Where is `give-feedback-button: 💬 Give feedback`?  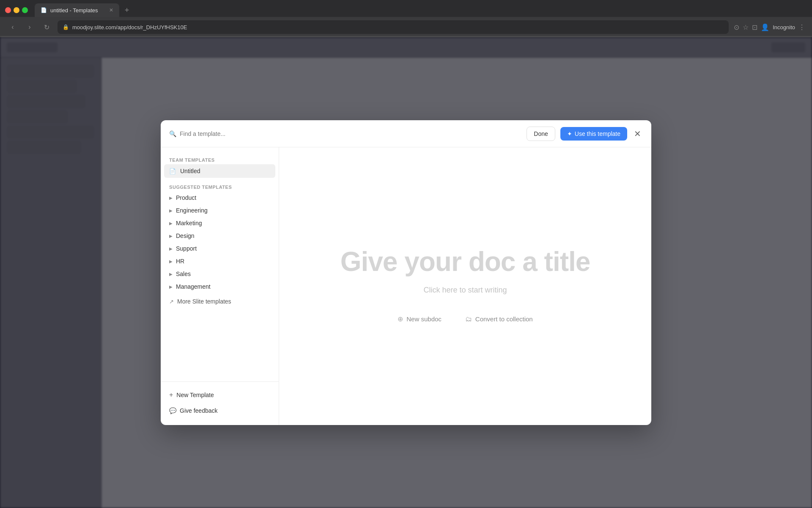
give-feedback-button: 💬 Give feedback is located at coordinates (220, 411).